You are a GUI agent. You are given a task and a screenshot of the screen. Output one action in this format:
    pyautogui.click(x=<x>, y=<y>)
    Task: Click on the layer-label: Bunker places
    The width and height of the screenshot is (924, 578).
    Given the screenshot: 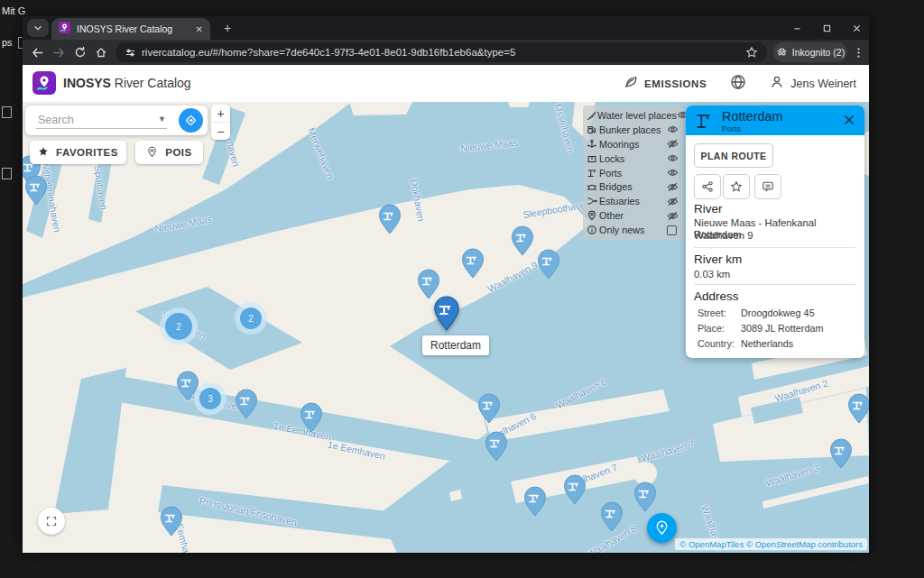 What is the action you would take?
    pyautogui.click(x=633, y=130)
    